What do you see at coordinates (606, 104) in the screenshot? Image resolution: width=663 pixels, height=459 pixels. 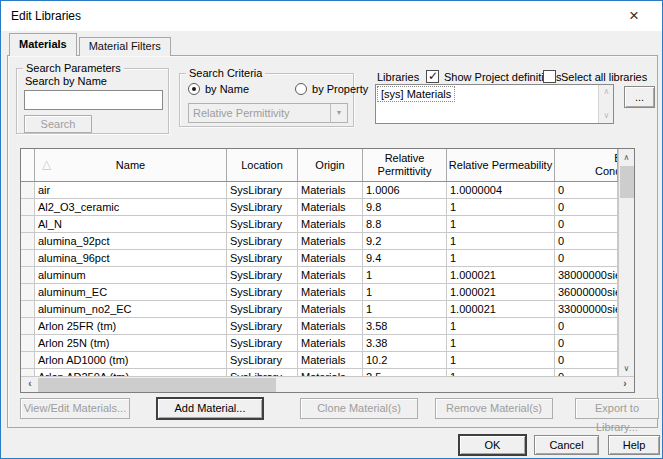 I see `libraries-scrollbar: ∧ ∨` at bounding box center [606, 104].